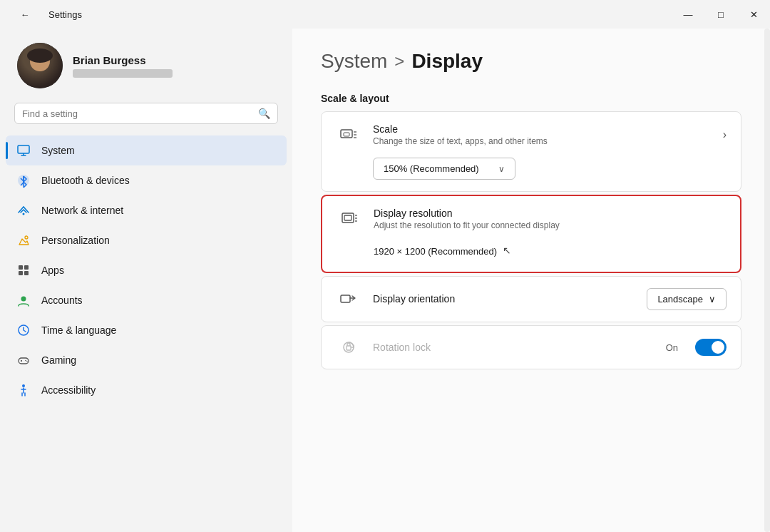  I want to click on apps-icon, so click(24, 270).